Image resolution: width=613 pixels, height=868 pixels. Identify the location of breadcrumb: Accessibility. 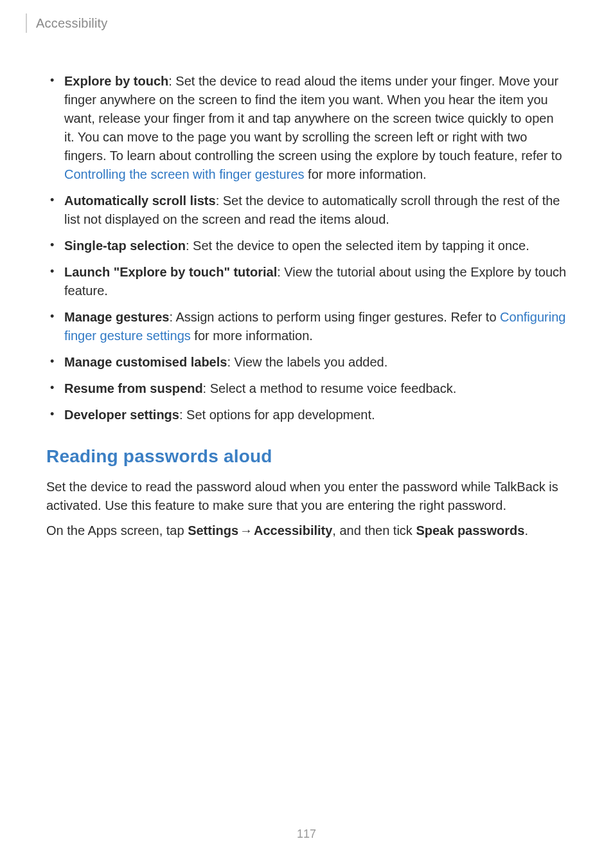
(72, 23).